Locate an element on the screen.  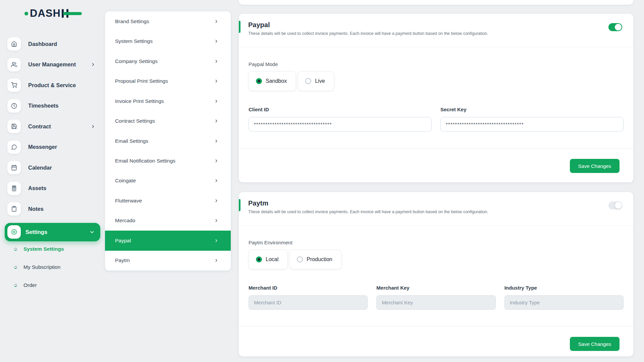
sidebar-item-label: Dashboard is located at coordinates (64, 44).